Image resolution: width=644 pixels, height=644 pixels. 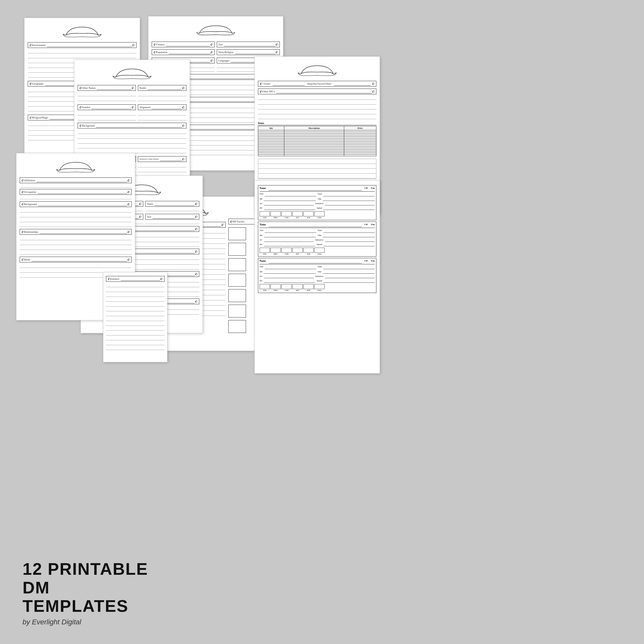 What do you see at coordinates (317, 272) in the screenshot?
I see `monster3-hp-row: HP +Hit` at bounding box center [317, 272].